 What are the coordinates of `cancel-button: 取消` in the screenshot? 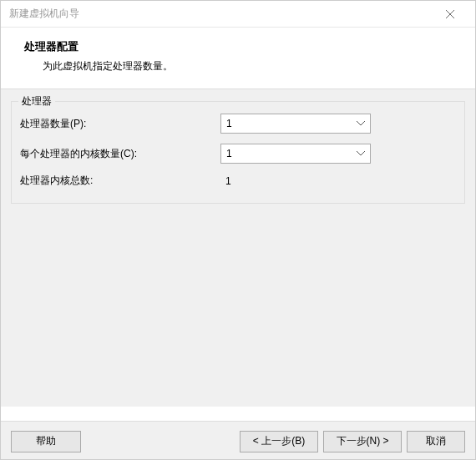 It's located at (436, 442).